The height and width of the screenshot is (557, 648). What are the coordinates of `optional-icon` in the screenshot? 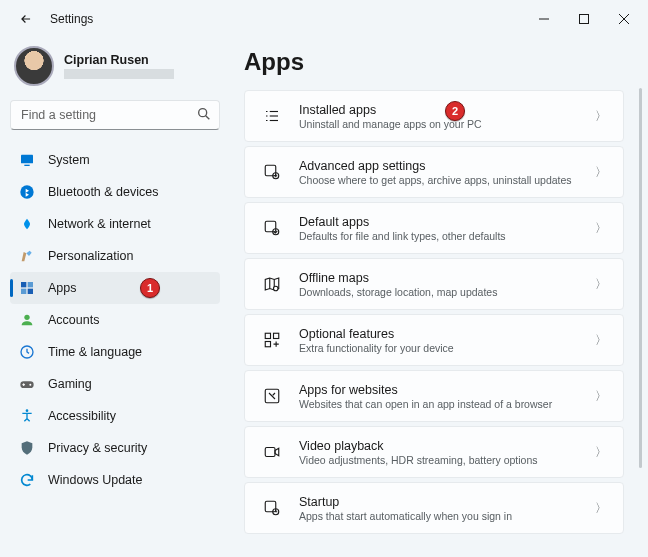 It's located at (272, 340).